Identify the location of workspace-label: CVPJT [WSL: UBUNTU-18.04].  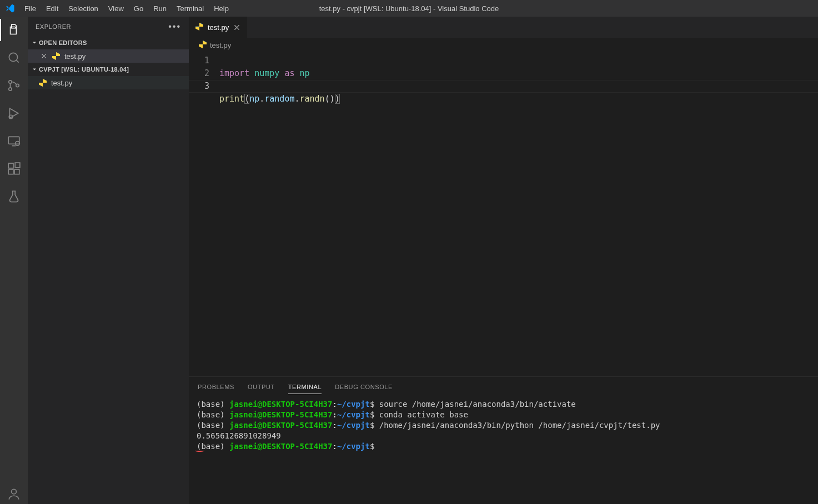
(84, 69).